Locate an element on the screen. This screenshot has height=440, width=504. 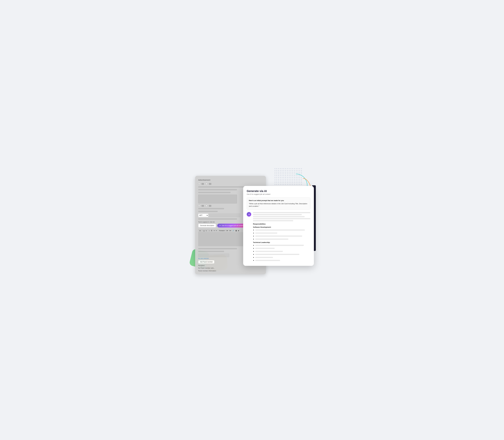
media-button: ▶ is located at coordinates (239, 231).